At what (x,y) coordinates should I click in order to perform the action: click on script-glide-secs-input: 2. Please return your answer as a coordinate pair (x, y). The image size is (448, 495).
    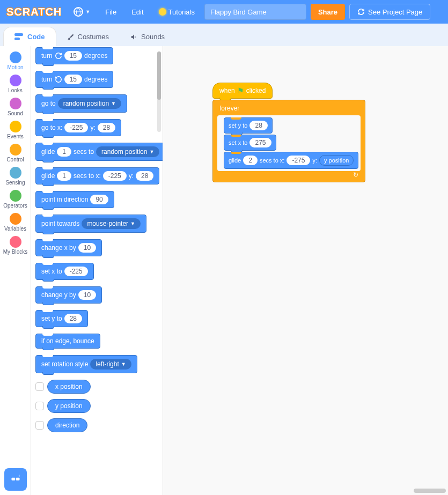
    Looking at the image, I should click on (250, 160).